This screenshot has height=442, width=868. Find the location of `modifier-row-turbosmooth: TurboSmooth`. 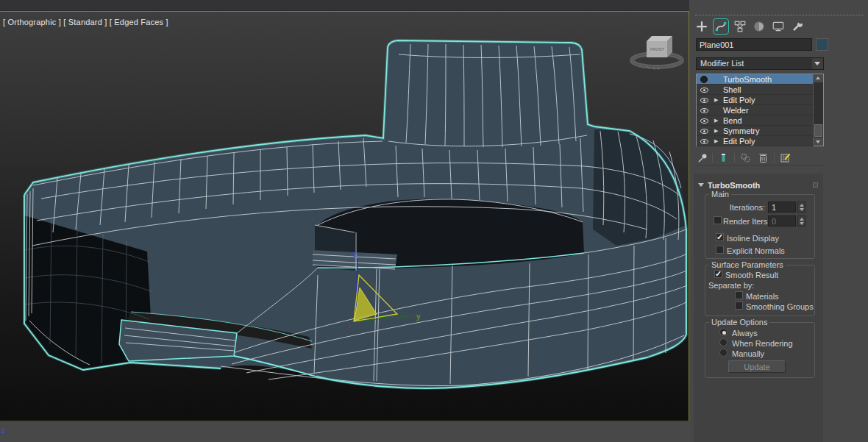

modifier-row-turbosmooth: TurboSmooth is located at coordinates (755, 79).